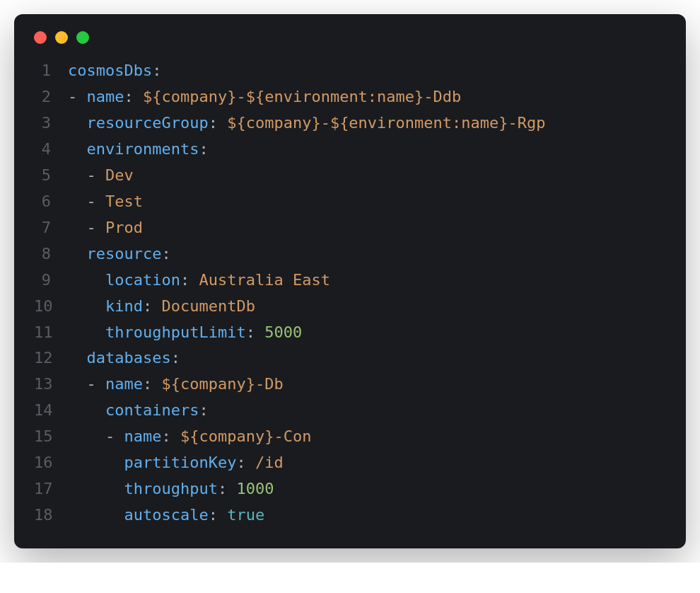 This screenshot has height=593, width=700. What do you see at coordinates (148, 123) in the screenshot?
I see `token-key: resourceGroup` at bounding box center [148, 123].